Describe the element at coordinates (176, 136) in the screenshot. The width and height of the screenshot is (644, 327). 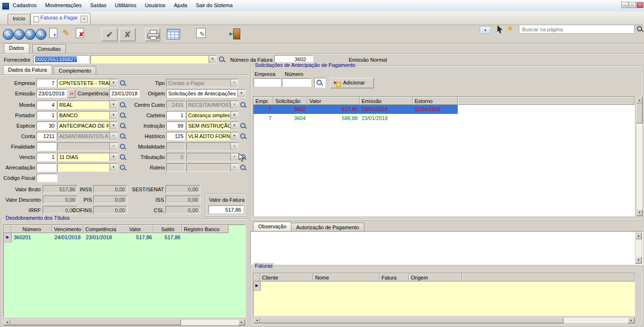
I see `historico-code-input` at that location.